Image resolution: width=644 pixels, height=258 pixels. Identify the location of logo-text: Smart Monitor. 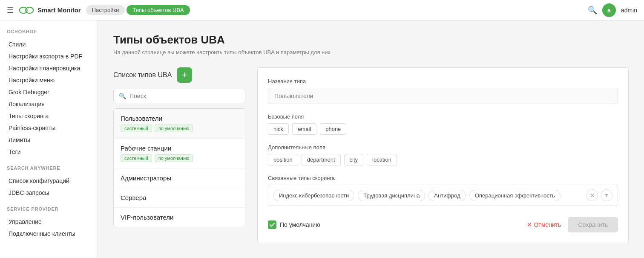
(59, 10).